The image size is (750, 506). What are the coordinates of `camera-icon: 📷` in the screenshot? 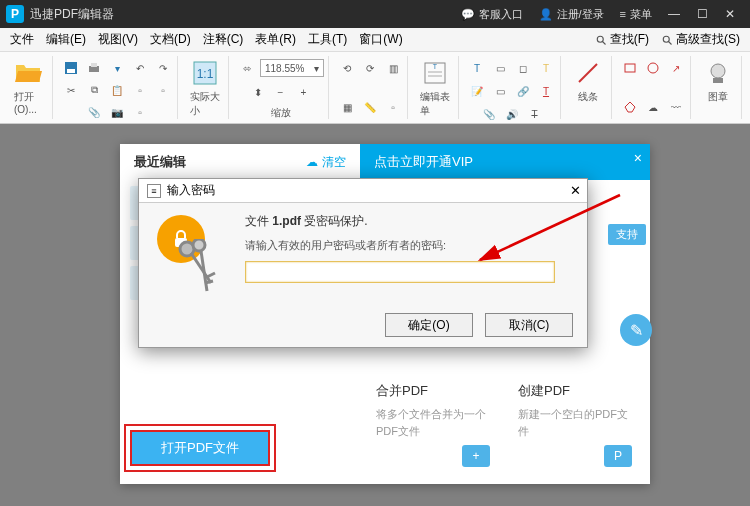 It's located at (117, 112).